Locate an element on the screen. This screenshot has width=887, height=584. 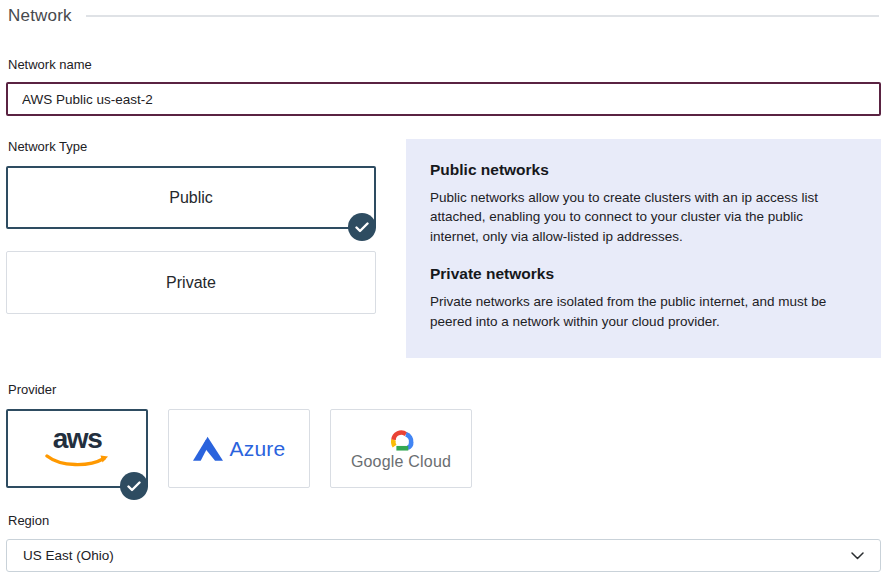
section-header: Network is located at coordinates (444, 16).